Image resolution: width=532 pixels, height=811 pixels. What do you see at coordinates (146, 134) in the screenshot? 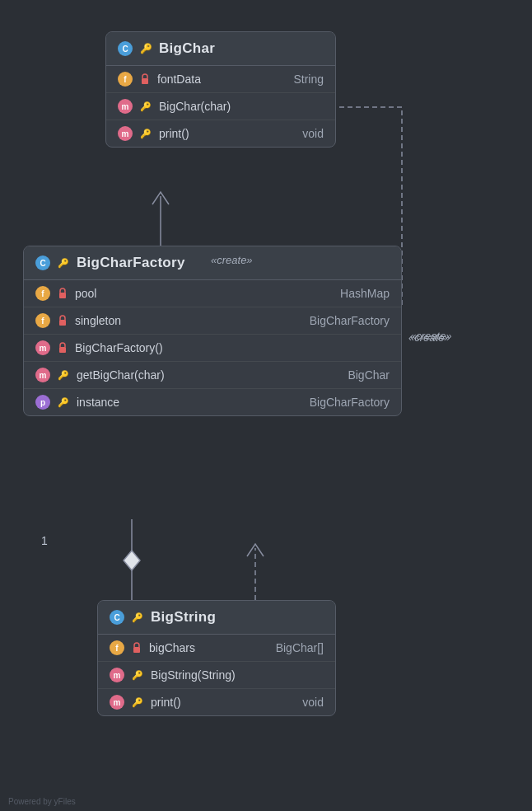
I see `key-icon2: 🔑` at bounding box center [146, 134].